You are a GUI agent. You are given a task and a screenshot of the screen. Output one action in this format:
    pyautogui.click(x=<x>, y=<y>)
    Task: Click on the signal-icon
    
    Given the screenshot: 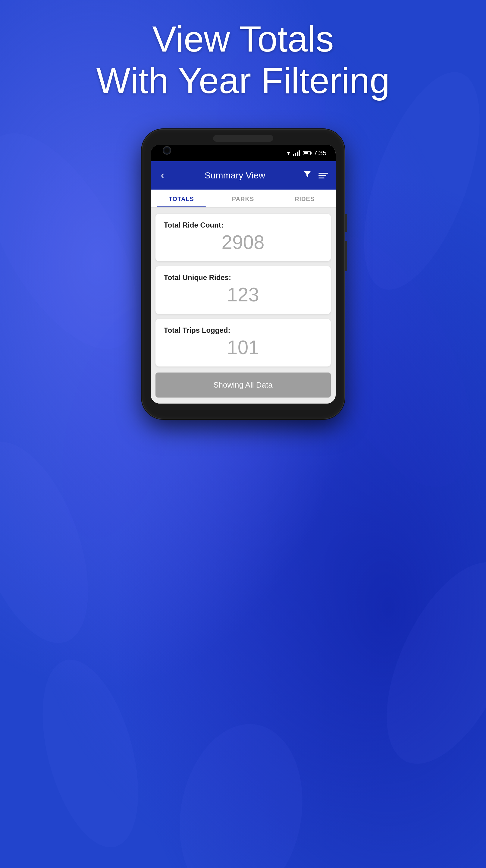 What is the action you would take?
    pyautogui.click(x=296, y=153)
    